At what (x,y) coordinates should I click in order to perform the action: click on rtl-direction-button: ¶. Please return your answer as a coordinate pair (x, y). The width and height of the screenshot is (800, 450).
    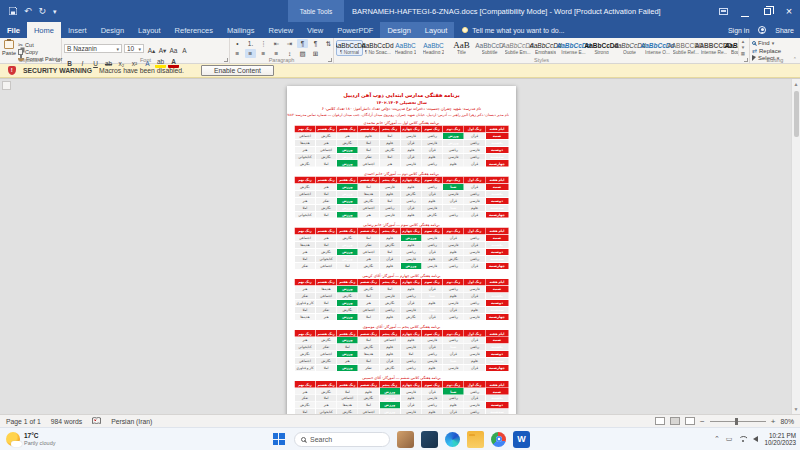
    Looking at the image, I should click on (302, 44).